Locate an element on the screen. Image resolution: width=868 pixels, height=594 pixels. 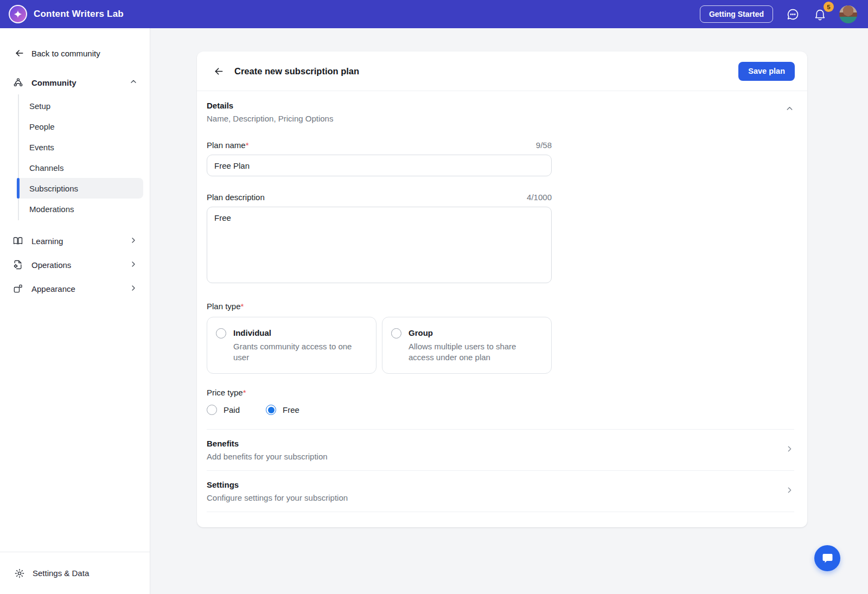
community-icon is located at coordinates (18, 82).